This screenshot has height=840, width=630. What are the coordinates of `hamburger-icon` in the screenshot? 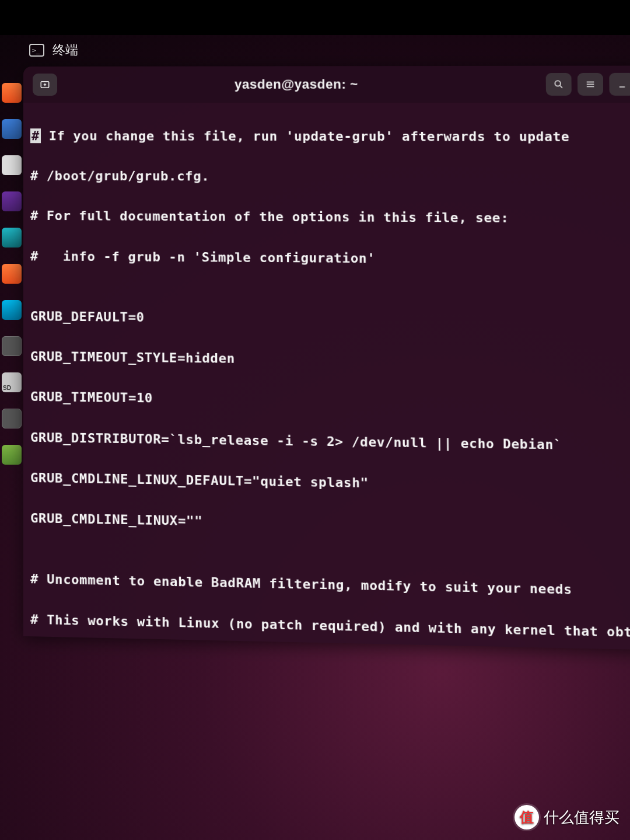 It's located at (590, 84).